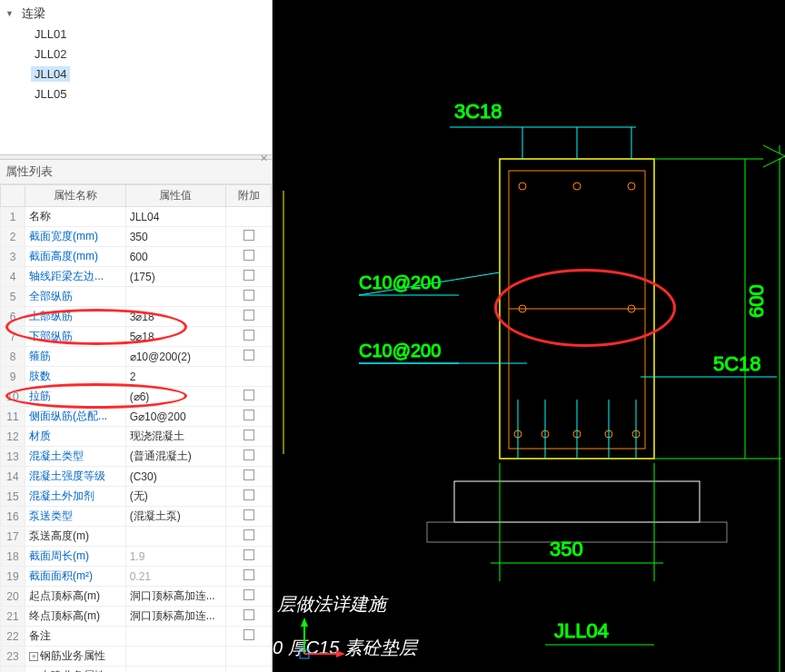 This screenshot has height=672, width=785. What do you see at coordinates (176, 417) in the screenshot?
I see `property-value: G⌀10@200` at bounding box center [176, 417].